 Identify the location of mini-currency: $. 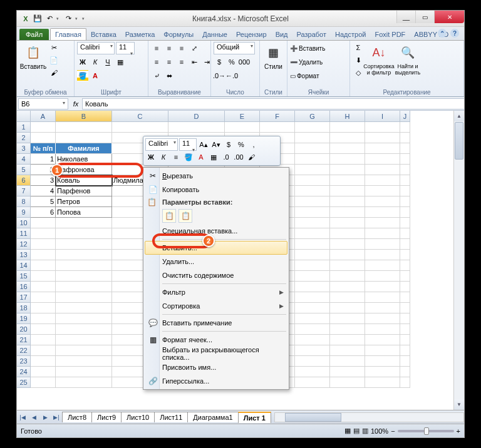
(229, 145).